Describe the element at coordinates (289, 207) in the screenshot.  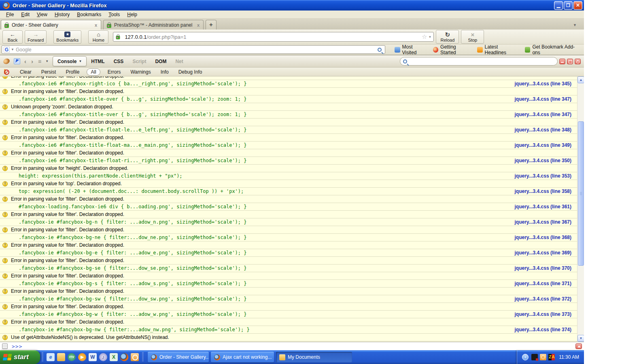
I see `source-code-row: #fancybox-loading.fancybox-ie6 div { b..…` at that location.